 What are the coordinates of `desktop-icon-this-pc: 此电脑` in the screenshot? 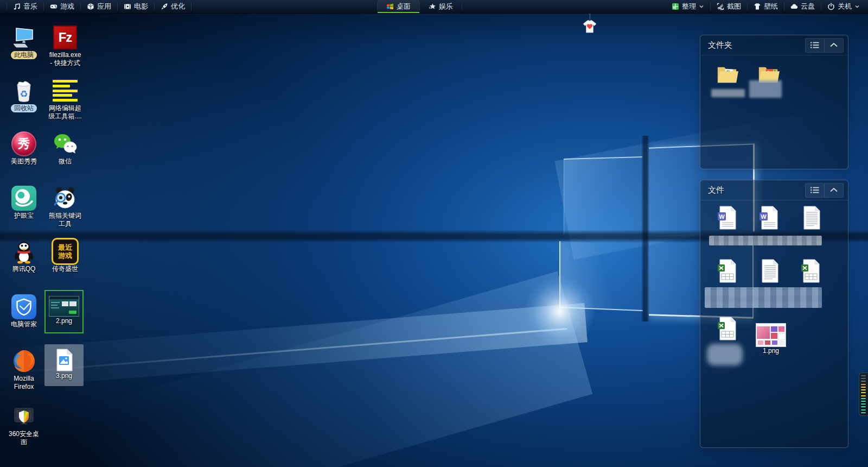 It's located at (24, 40).